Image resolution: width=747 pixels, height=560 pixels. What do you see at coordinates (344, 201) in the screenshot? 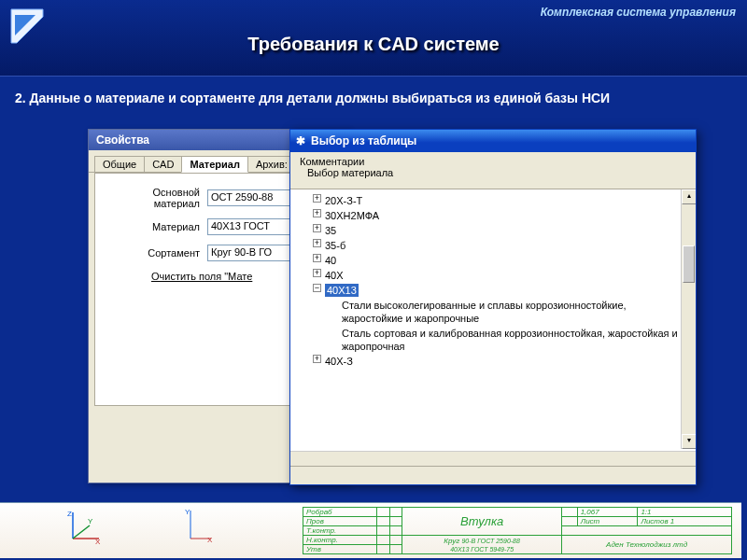
I see `tree-item-label: 20Х-З-Т` at bounding box center [344, 201].